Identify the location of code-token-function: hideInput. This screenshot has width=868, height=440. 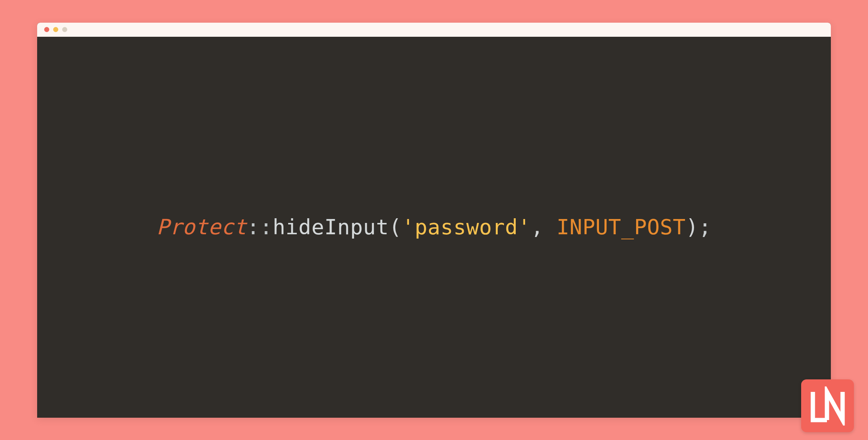
(331, 227).